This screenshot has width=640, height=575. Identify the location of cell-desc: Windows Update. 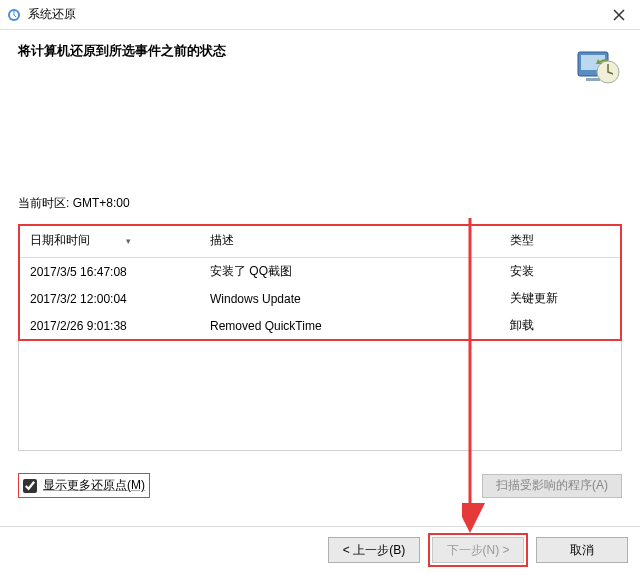
(350, 298).